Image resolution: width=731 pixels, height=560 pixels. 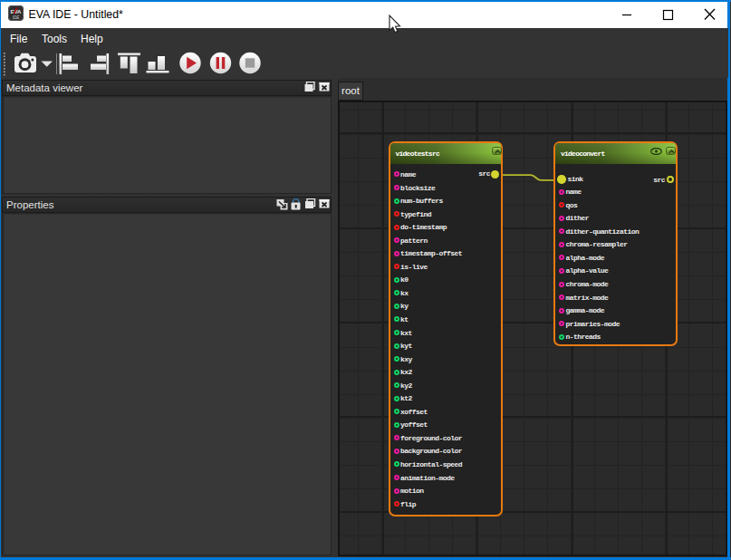 I want to click on svg-text: IDE, so click(x=16, y=18).